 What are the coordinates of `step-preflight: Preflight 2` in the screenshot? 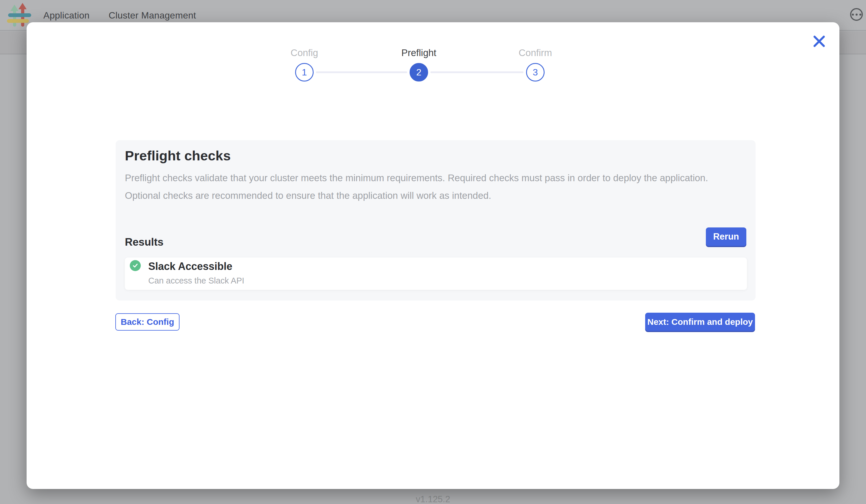 It's located at (419, 64).